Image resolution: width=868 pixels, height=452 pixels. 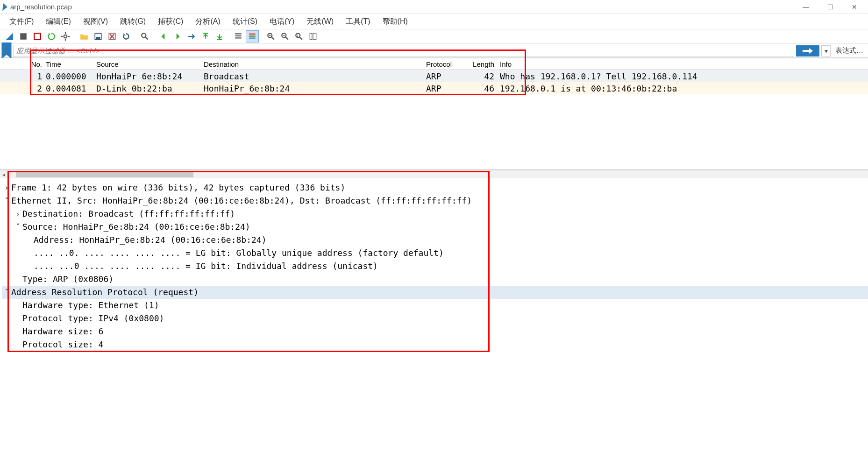 What do you see at coordinates (150, 240) in the screenshot?
I see `detail-text: Address: HonHaiPr_6e:8b:24 (00:16:ce:6e:…` at bounding box center [150, 240].